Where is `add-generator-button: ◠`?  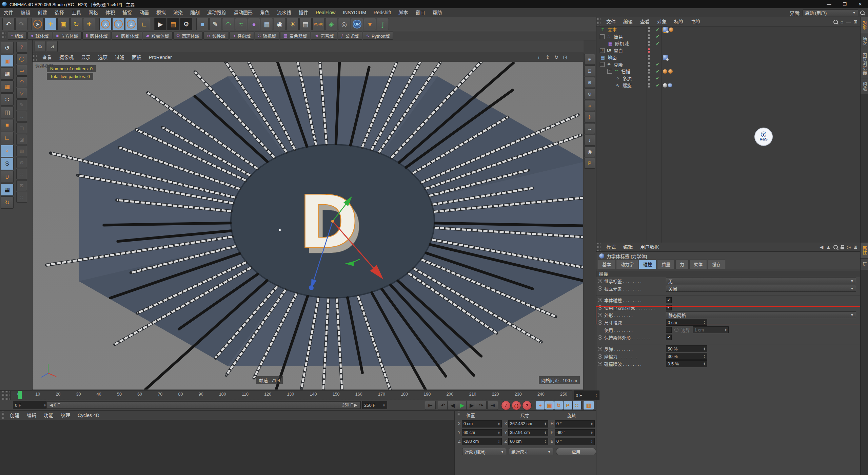 add-generator-button: ◠ is located at coordinates (228, 24).